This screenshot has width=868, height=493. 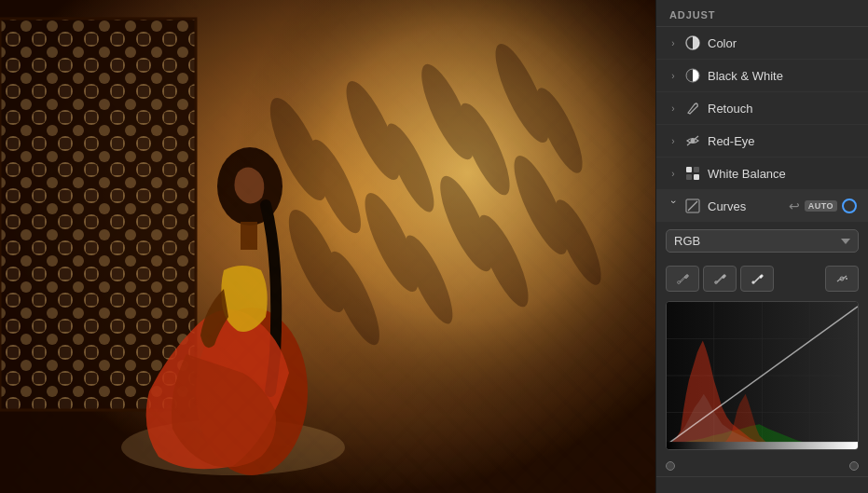 What do you see at coordinates (763, 108) in the screenshot?
I see `sidebar-item-retouch: › Retouch` at bounding box center [763, 108].